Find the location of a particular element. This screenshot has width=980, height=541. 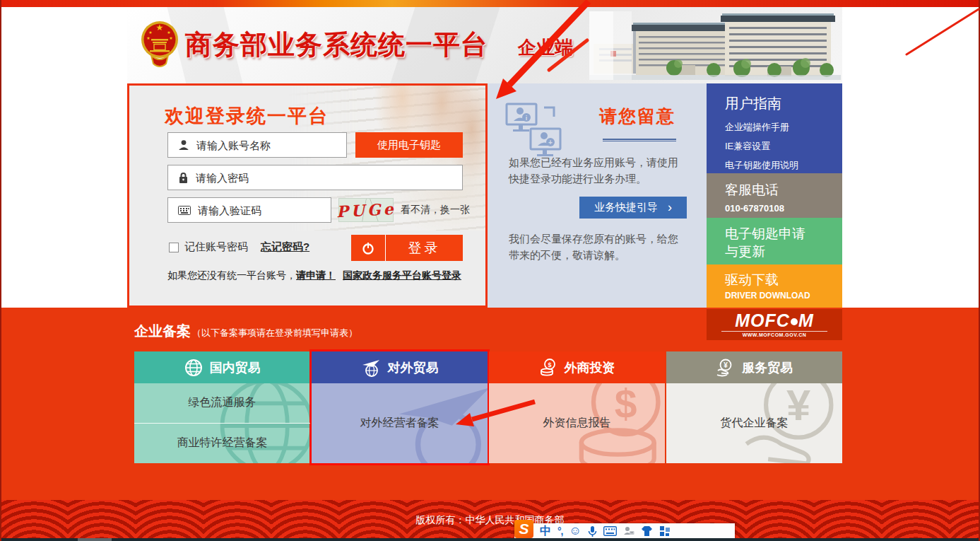

airplane-globe-icon is located at coordinates (371, 368).